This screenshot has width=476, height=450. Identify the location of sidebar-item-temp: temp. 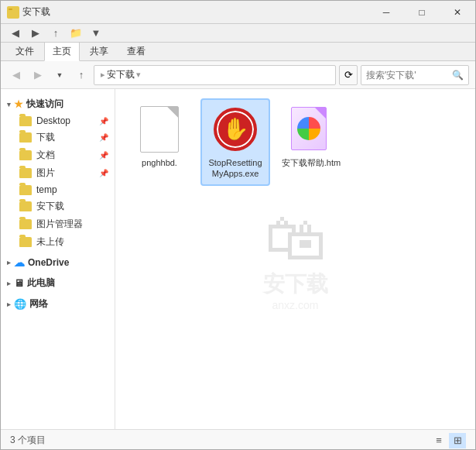
(57, 190).